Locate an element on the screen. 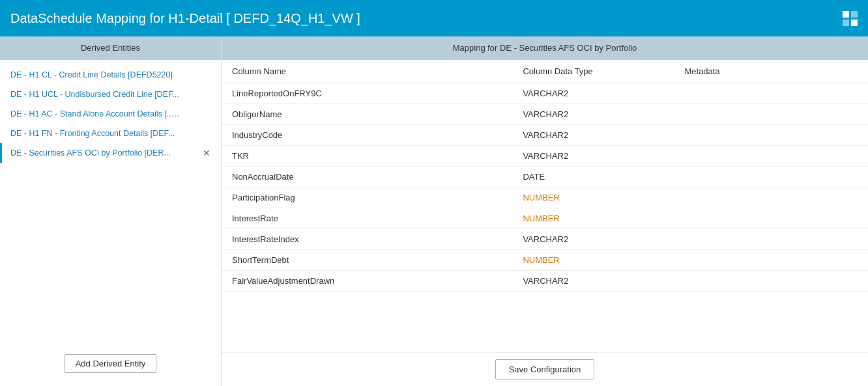 The height and width of the screenshot is (386, 868). add-entity-area: Add Derived Entity is located at coordinates (111, 363).